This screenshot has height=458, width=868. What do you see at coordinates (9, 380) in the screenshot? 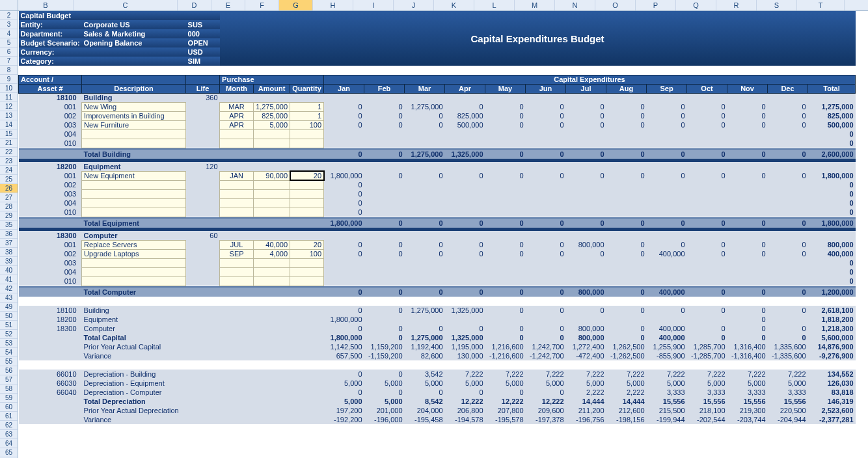
I see `row-header-57: 57` at bounding box center [9, 380].